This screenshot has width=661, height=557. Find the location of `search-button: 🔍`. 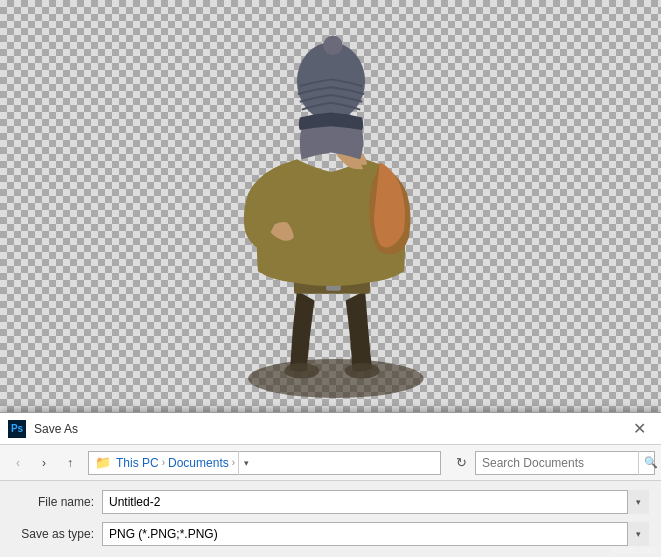

search-button: 🔍 is located at coordinates (650, 463).